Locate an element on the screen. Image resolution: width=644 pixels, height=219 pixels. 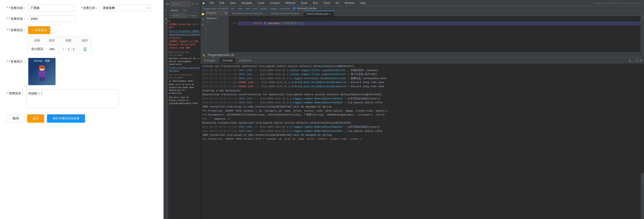
tab-categoryservice: CategoryServiceImpl.java is located at coordinates (285, 13).